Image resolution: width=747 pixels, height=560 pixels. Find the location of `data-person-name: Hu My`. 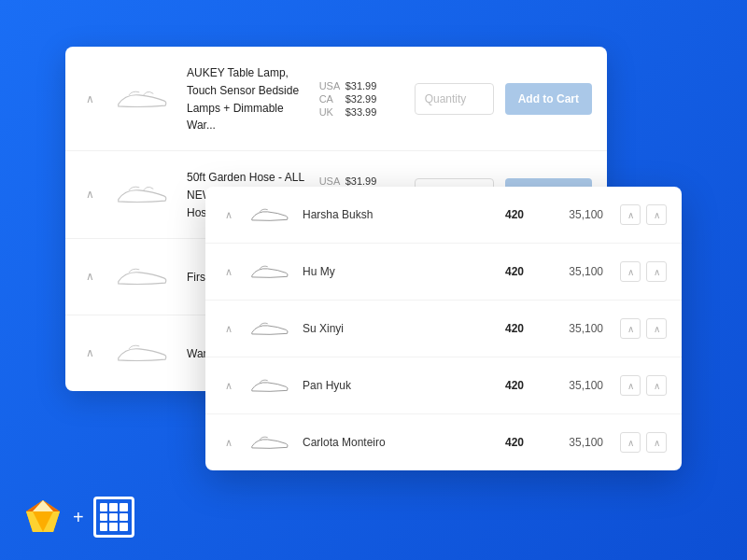

data-person-name: Hu My is located at coordinates (392, 272).